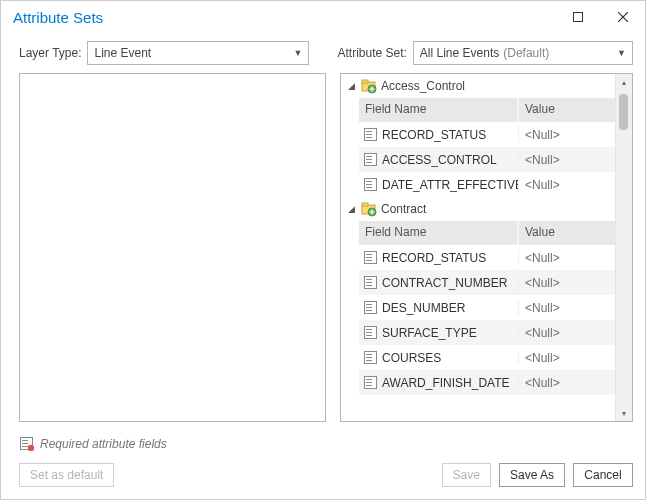  What do you see at coordinates (478, 209) in the screenshot?
I see `group-header: ◢Contract` at bounding box center [478, 209].